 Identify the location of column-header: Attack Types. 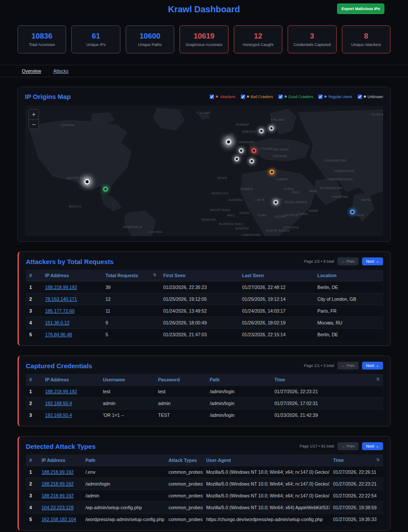
(184, 461).